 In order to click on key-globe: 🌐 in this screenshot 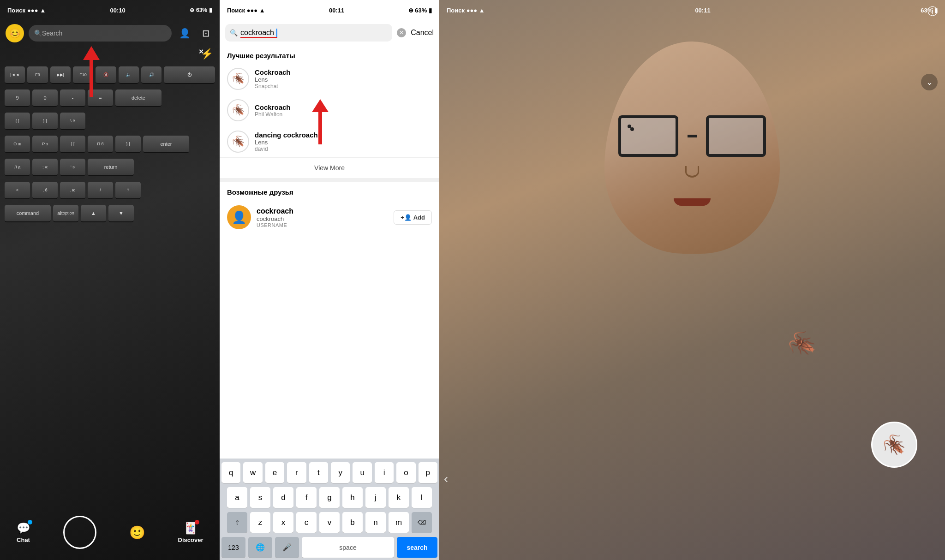, I will do `click(260, 548)`.